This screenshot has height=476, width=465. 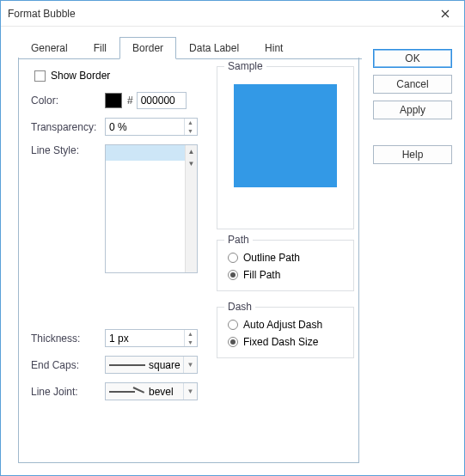 I want to click on fixed-dash-size-label: Fixed Dash Size, so click(x=280, y=342).